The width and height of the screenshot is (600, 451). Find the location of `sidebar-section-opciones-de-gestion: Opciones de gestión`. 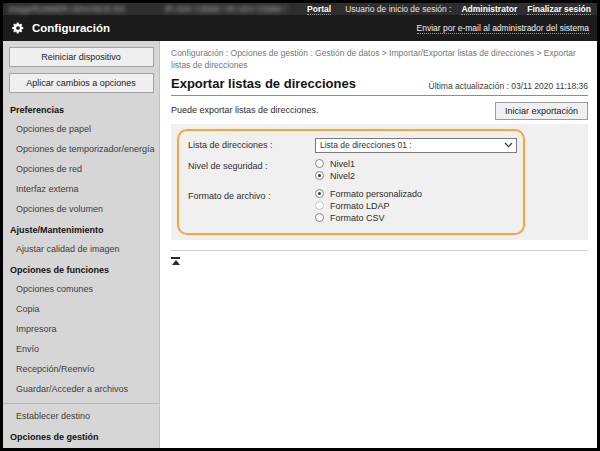

sidebar-section-opciones-de-gestion: Opciones de gestión is located at coordinates (81, 436).